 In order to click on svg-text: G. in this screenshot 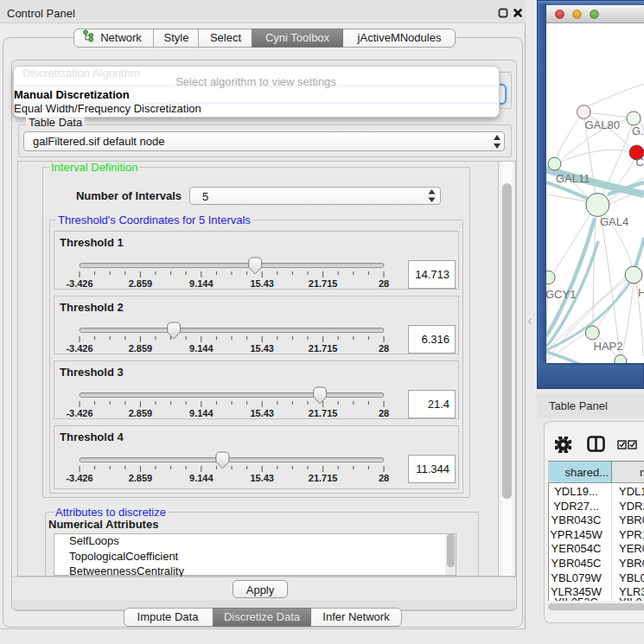, I will do `click(638, 131)`.